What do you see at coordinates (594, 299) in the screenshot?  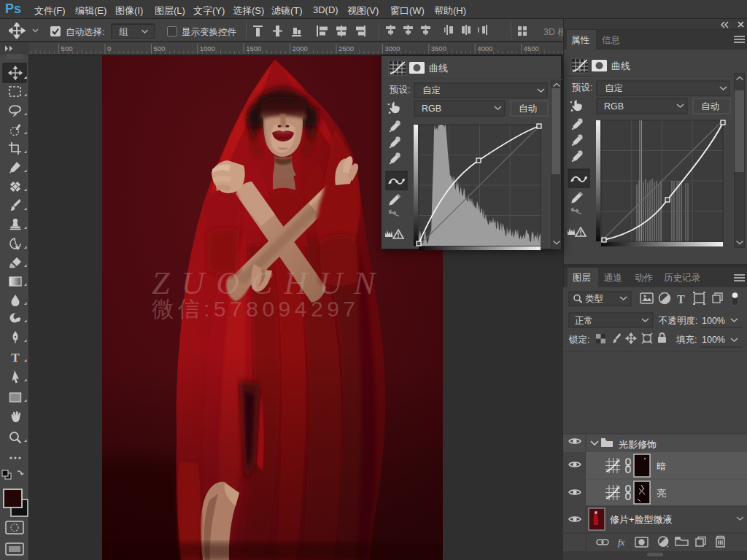 I see `svg-text: 类型` at bounding box center [594, 299].